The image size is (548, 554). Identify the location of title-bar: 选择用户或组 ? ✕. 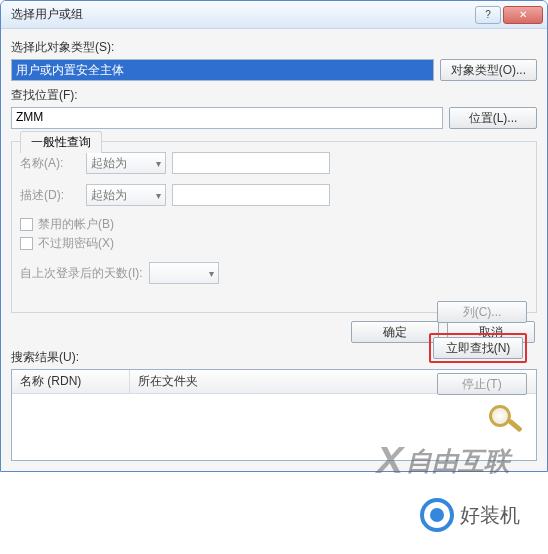
(274, 15).